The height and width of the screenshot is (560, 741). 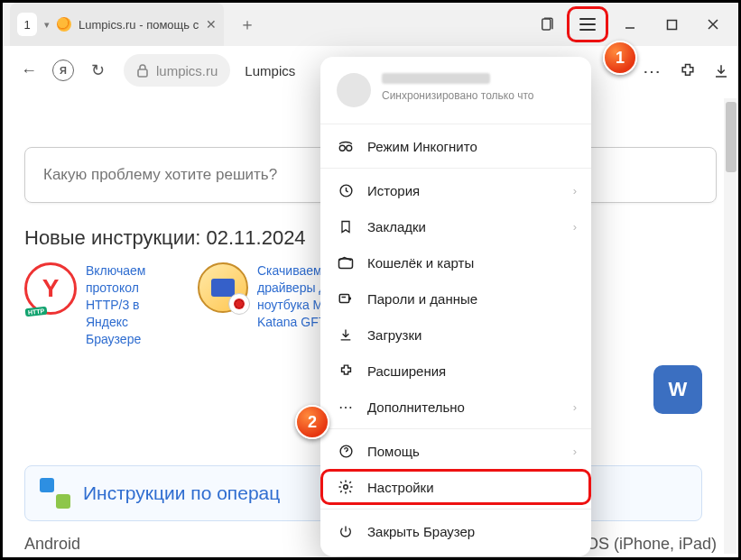 I want to click on new-tab-button: ＋, so click(x=247, y=24).